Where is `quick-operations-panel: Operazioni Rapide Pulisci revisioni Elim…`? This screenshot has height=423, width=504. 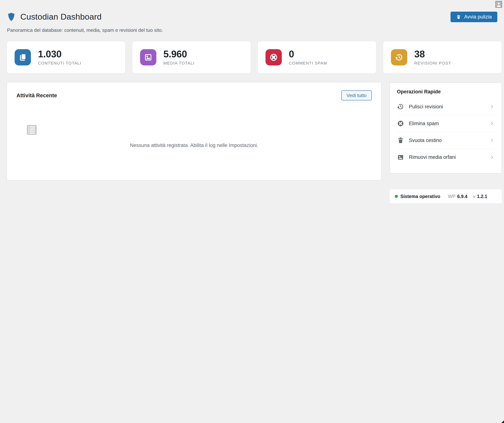 quick-operations-panel: Operazioni Rapide Pulisci revisioni Elim… is located at coordinates (446, 128).